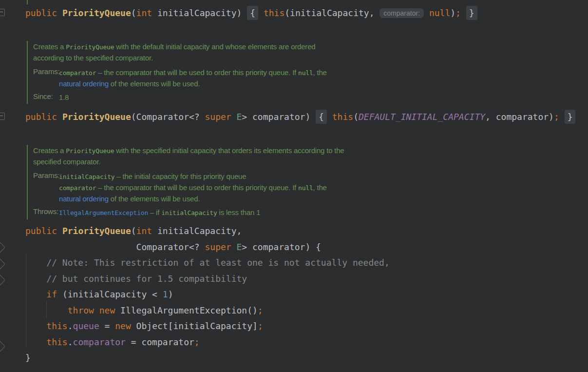  I want to click on parameter-hint: comparator:, so click(401, 13).